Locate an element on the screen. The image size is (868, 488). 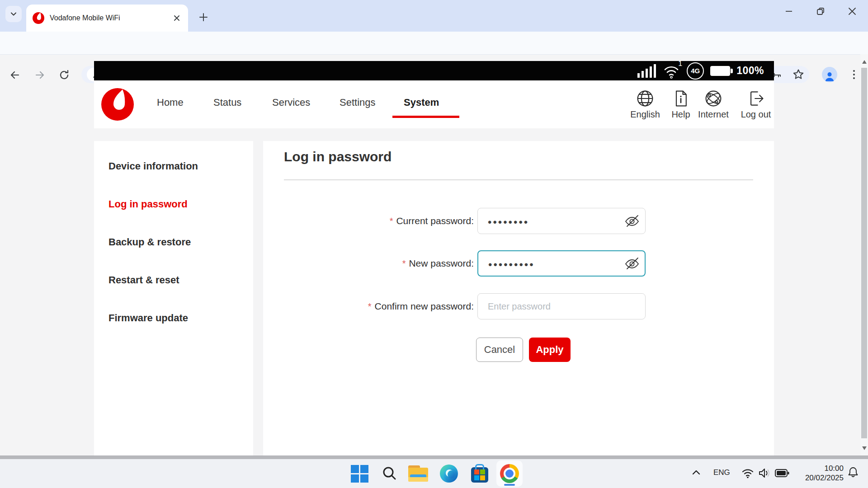
help-label: Help is located at coordinates (681, 115).